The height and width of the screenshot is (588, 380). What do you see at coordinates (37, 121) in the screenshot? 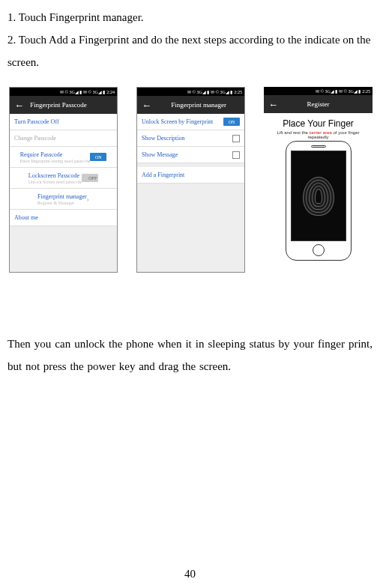
I see `item-label: Turn Passcode Off` at bounding box center [37, 121].